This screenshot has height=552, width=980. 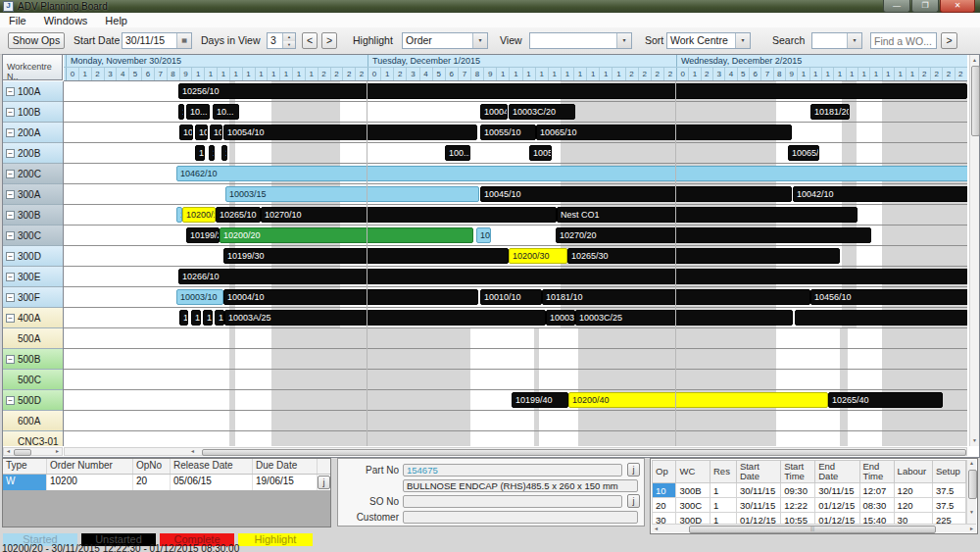 I want to click on workcentre-row: −300C, so click(x=33, y=235).